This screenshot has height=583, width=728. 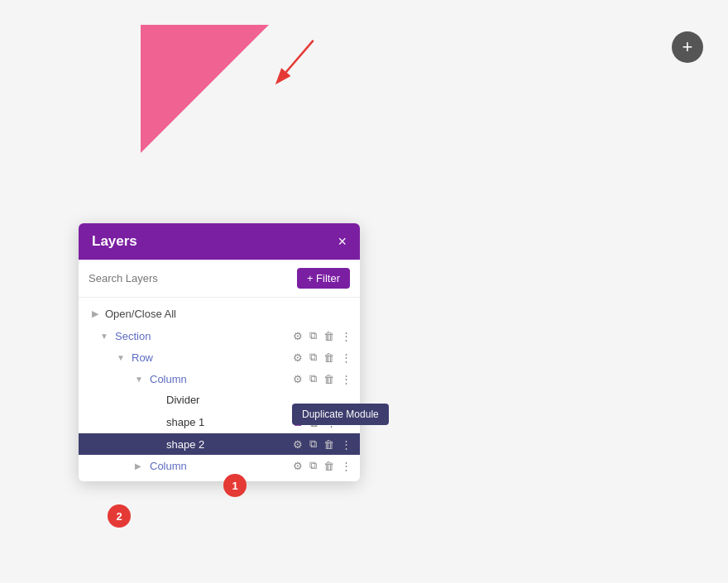 What do you see at coordinates (298, 336) in the screenshot?
I see `section-settings-icon: ⚙` at bounding box center [298, 336].